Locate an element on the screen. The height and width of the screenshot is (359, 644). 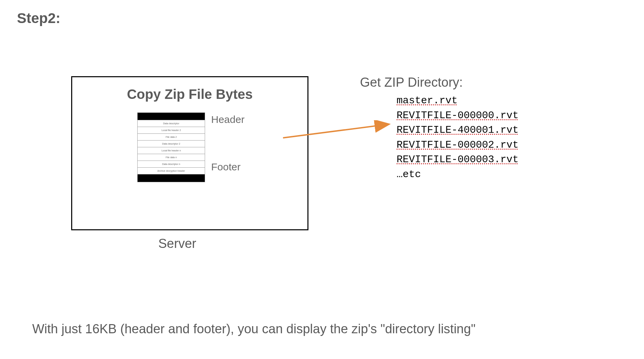
zip-directory-title: Get ZIP Directory: is located at coordinates (411, 83).